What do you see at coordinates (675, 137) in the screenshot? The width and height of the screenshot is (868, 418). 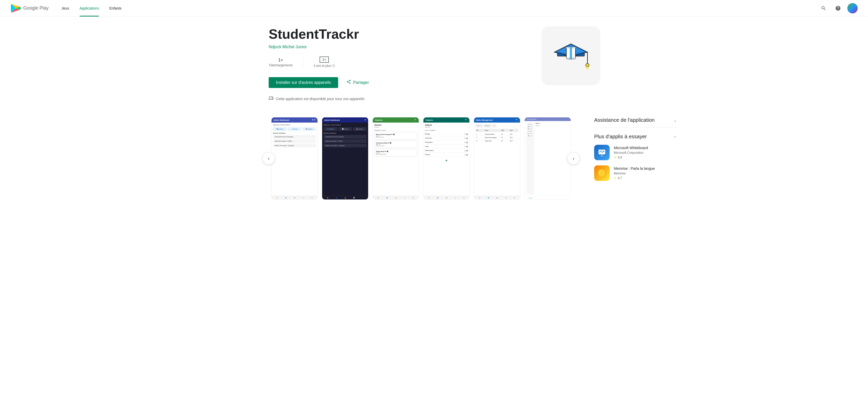 I see `more-apps-link: →` at bounding box center [675, 137].